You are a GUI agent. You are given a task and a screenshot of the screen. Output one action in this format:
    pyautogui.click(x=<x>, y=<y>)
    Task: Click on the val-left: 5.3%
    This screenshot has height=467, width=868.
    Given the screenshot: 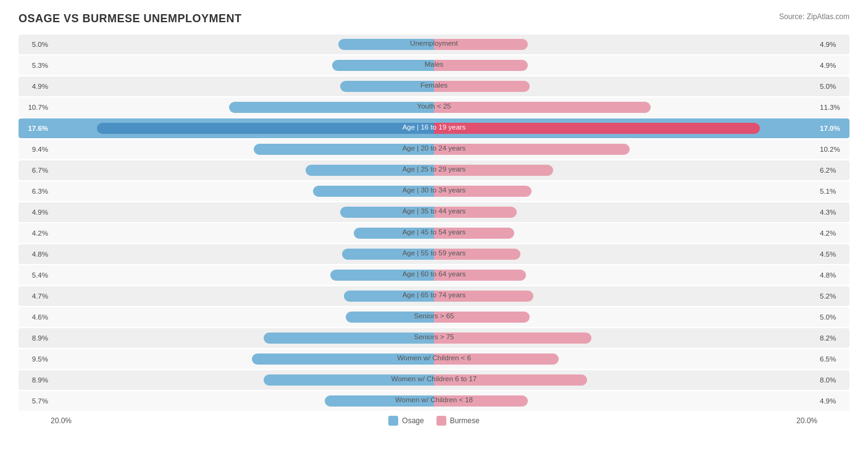 What is the action you would take?
    pyautogui.click(x=35, y=65)
    